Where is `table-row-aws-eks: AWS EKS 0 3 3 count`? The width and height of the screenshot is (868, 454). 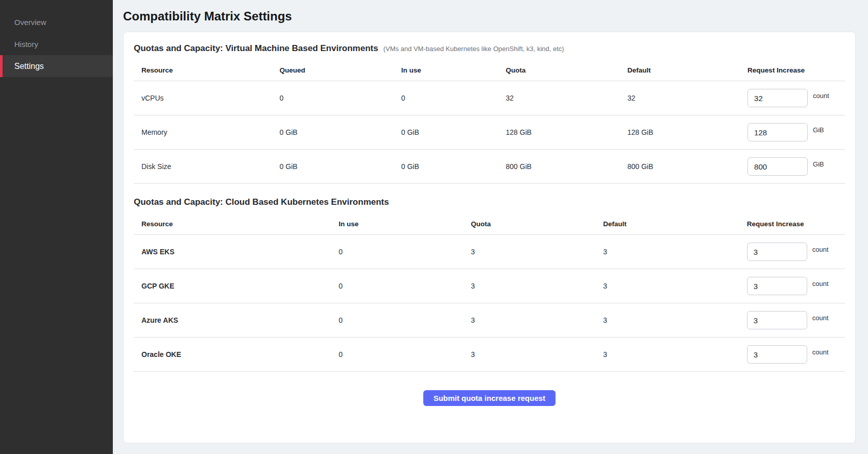 table-row-aws-eks: AWS EKS 0 3 3 count is located at coordinates (489, 252).